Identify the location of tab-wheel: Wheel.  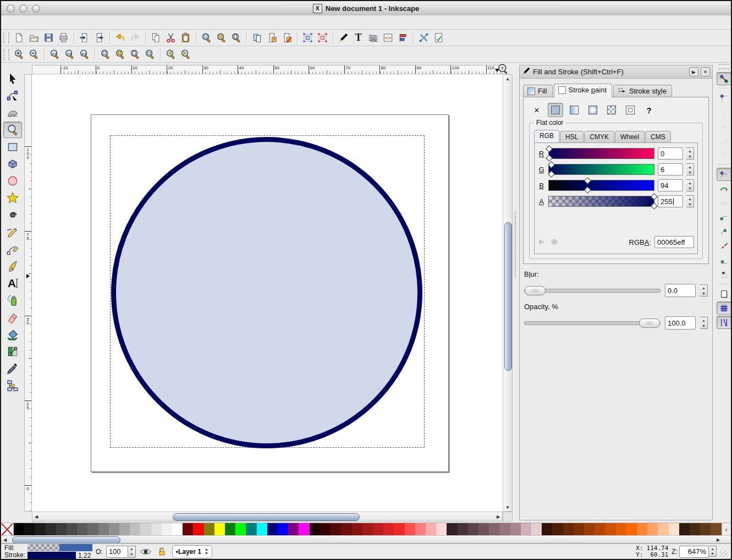
(630, 136).